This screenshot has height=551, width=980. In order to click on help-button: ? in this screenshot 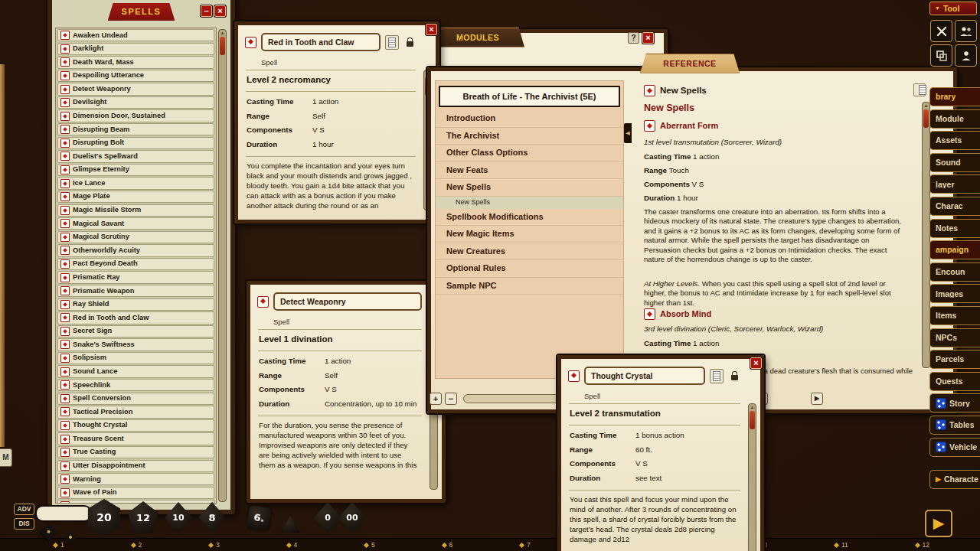, I will do `click(634, 38)`.